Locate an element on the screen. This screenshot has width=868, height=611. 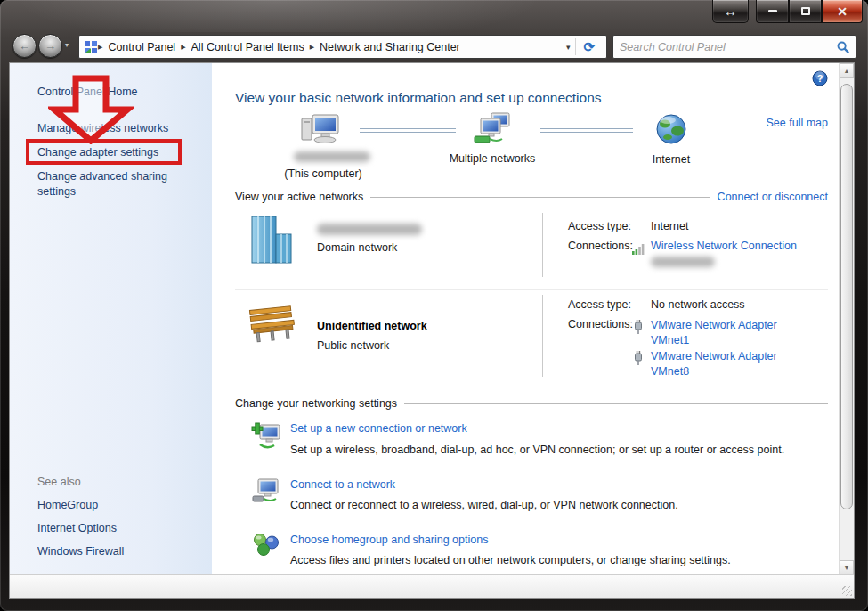
this-computer-icon is located at coordinates (320, 129).